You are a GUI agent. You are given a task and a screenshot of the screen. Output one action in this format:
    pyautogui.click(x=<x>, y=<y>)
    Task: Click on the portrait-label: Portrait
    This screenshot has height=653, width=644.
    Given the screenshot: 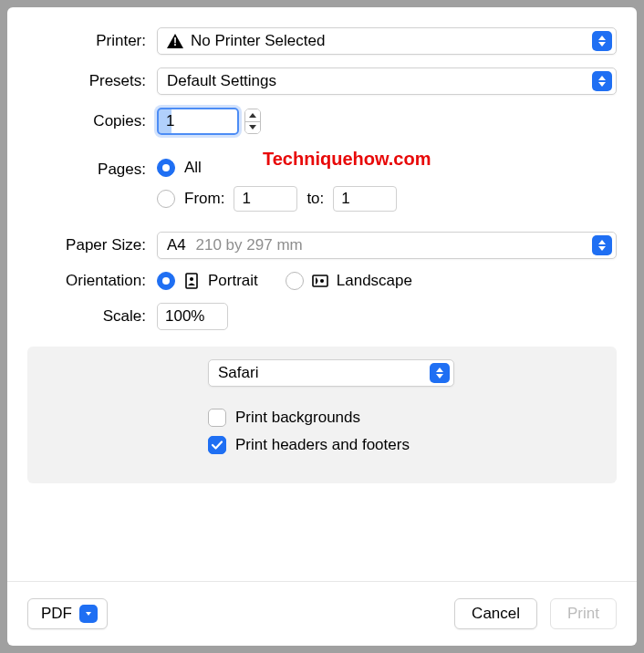 What is the action you would take?
    pyautogui.click(x=234, y=281)
    